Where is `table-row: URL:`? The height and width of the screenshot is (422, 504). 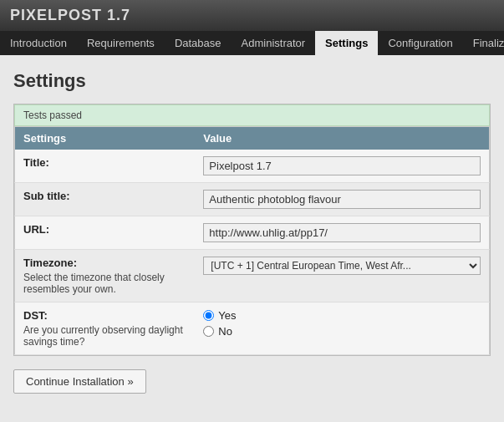 table-row: URL: is located at coordinates (252, 233).